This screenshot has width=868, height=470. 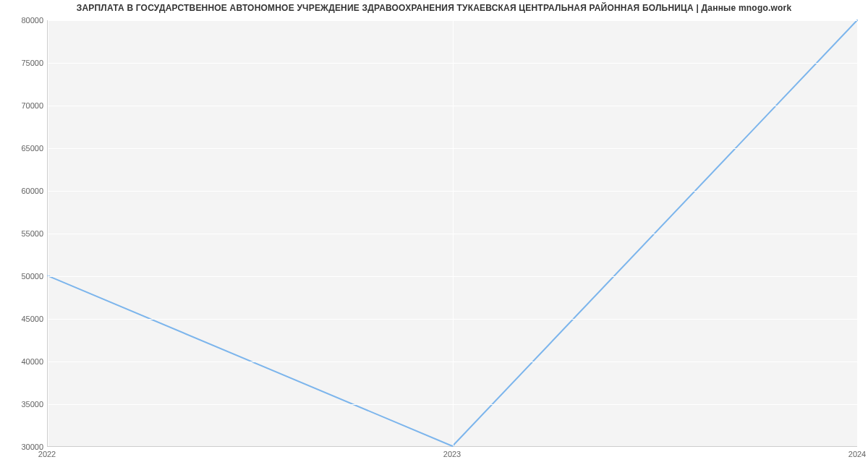 I want to click on y-tick-label: 35000, so click(x=23, y=404).